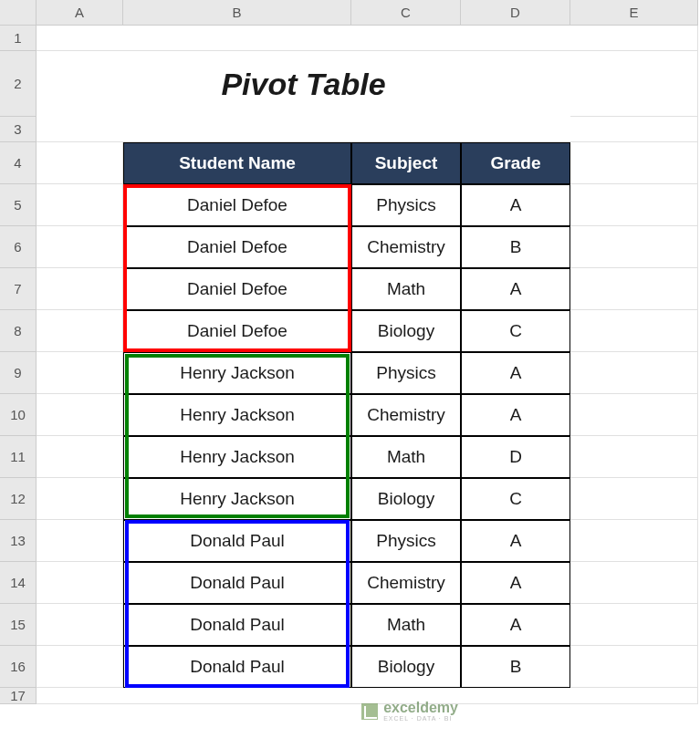 This screenshot has width=700, height=738. I want to click on exceldemy-icon, so click(370, 712).